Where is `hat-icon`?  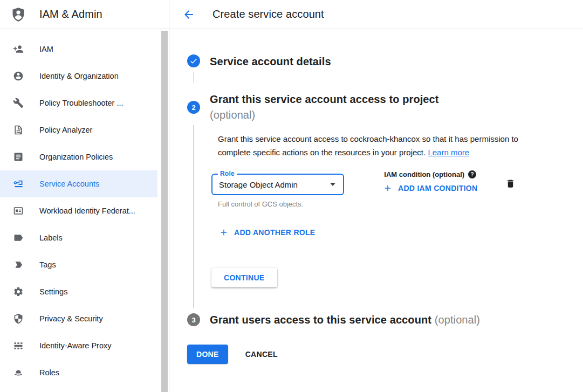
hat-icon is located at coordinates (18, 373).